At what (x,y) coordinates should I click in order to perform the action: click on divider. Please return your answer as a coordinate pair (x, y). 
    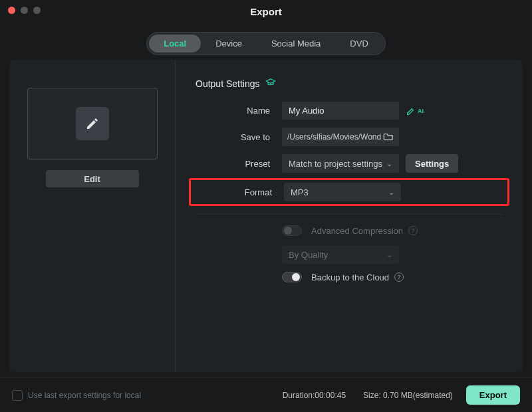
    Looking at the image, I should click on (349, 214).